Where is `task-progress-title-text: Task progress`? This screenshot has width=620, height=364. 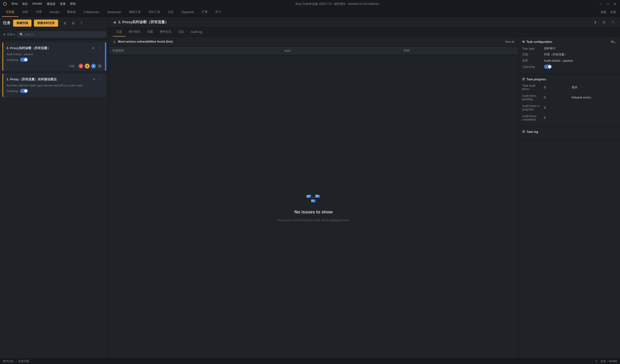
task-progress-title-text: Task progress is located at coordinates (536, 79).